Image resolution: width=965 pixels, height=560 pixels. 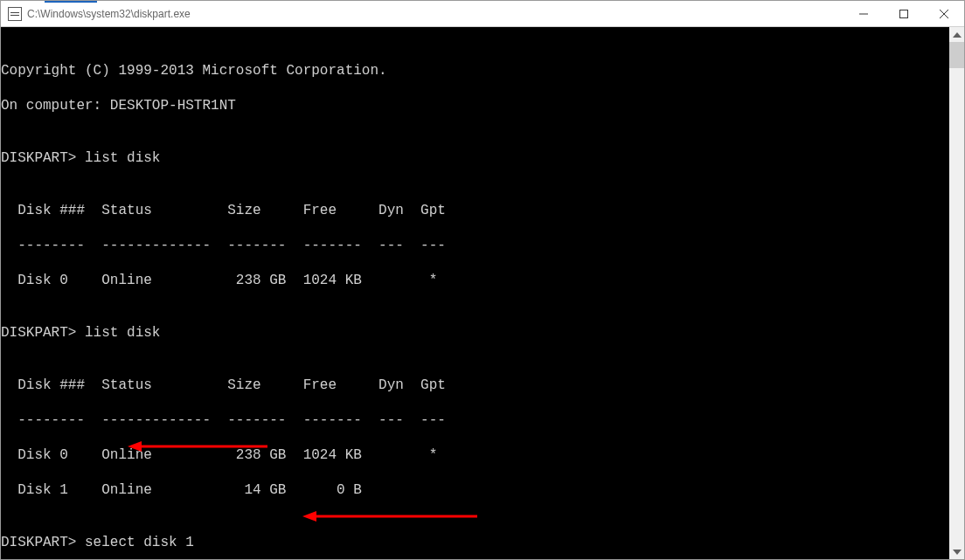 What do you see at coordinates (904, 14) in the screenshot?
I see `window-controls` at bounding box center [904, 14].